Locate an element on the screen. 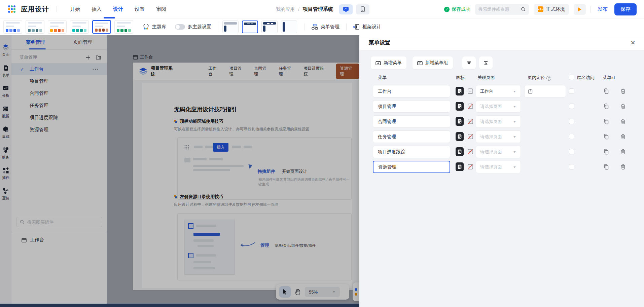 This screenshot has height=307, width=644. theme-swatch-green is located at coordinates (124, 27).